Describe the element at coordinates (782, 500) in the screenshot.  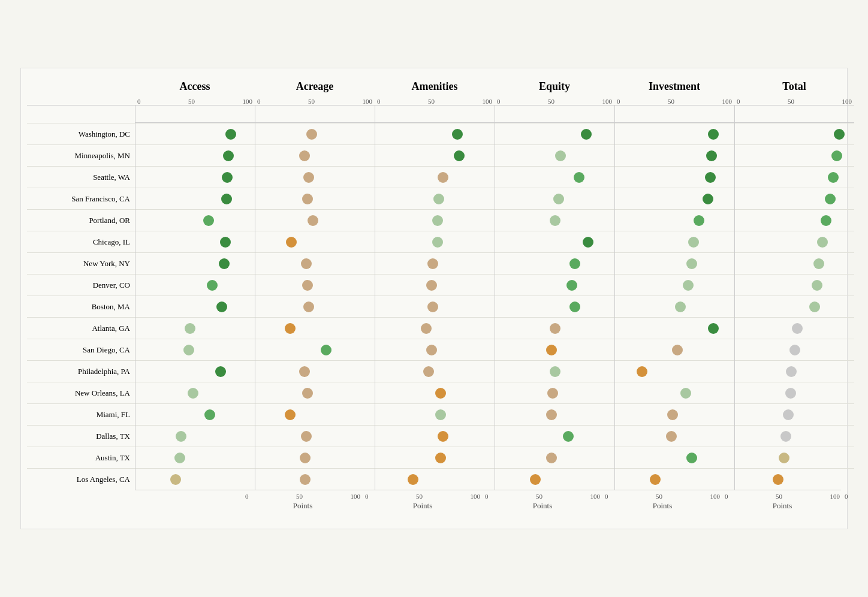
I see `bottom-axis-4: 050100Points` at that location.